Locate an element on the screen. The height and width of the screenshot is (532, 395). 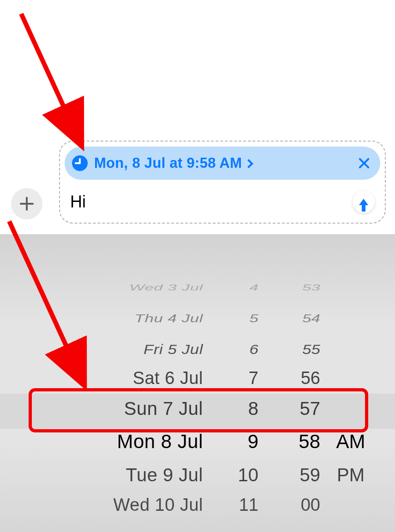
clock-icon is located at coordinates (80, 163).